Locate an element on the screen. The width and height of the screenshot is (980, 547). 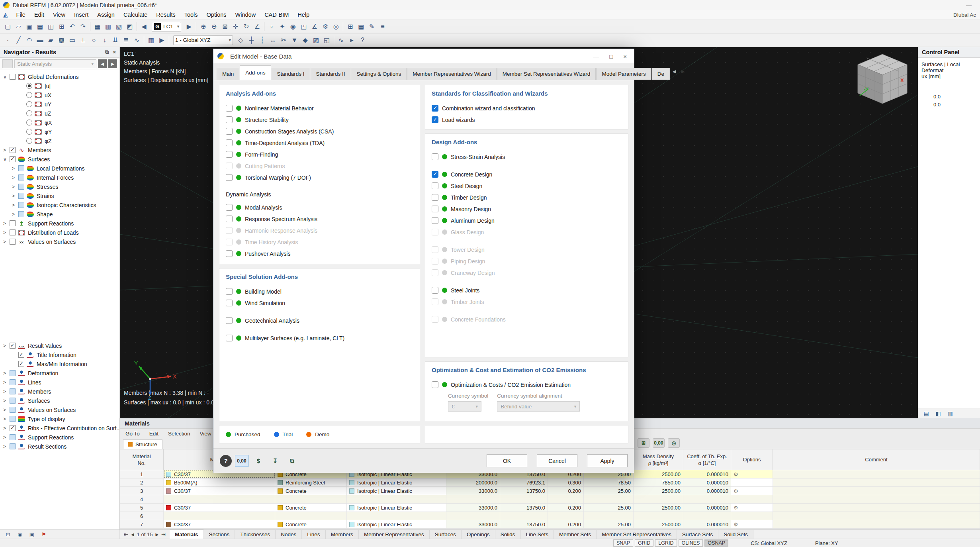
menu-item: Calculate is located at coordinates (135, 15).